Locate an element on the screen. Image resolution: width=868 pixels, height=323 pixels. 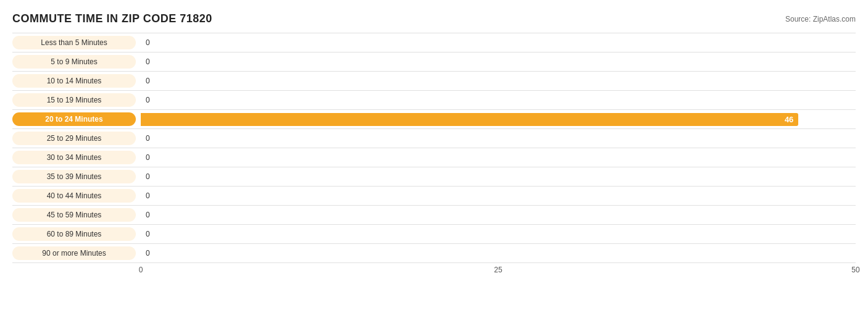
bar-row: 90 or more Minutes0 is located at coordinates (434, 253).